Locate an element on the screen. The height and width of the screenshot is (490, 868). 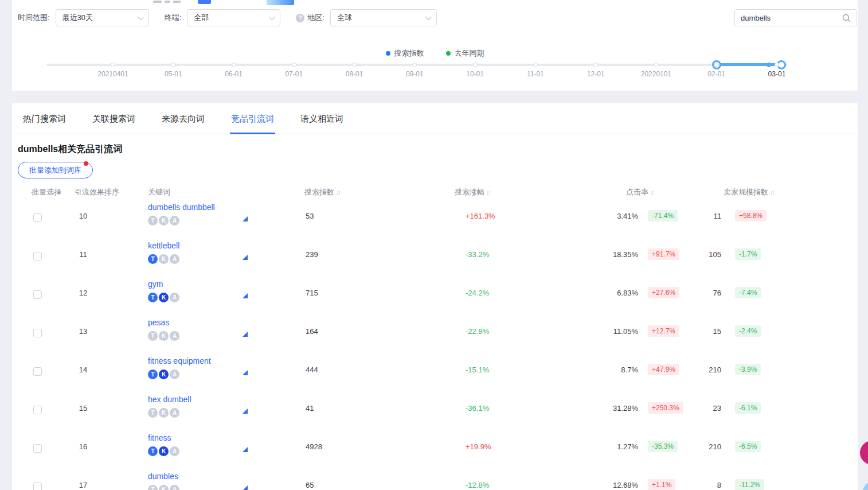
ctr-value: 8.7% is located at coordinates (609, 370).